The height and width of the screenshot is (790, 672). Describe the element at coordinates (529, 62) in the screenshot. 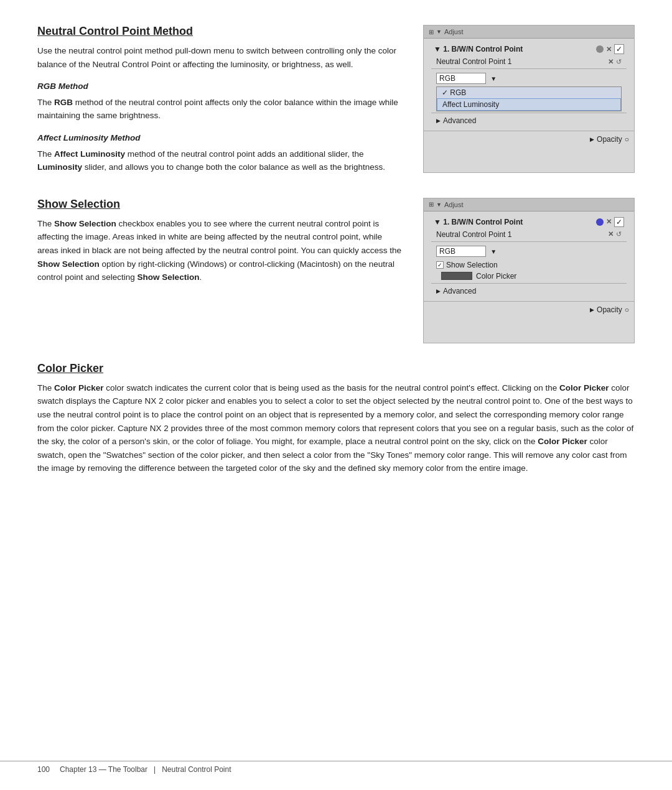

I see `rgb-sub-row: Neutral Control Point 1 ✕ ↺` at that location.